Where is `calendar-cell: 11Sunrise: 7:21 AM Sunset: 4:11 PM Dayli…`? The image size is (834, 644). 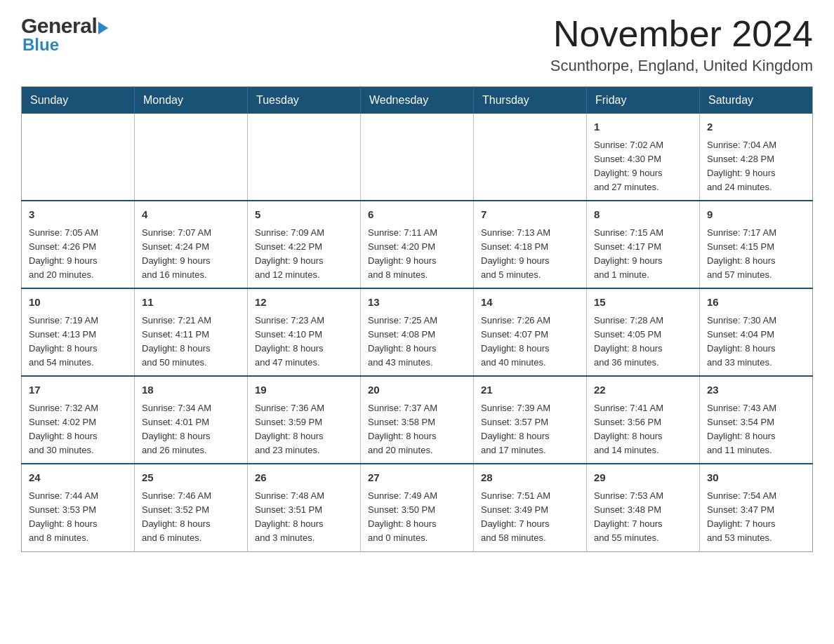
calendar-cell: 11Sunrise: 7:21 AM Sunset: 4:11 PM Dayli… is located at coordinates (191, 333).